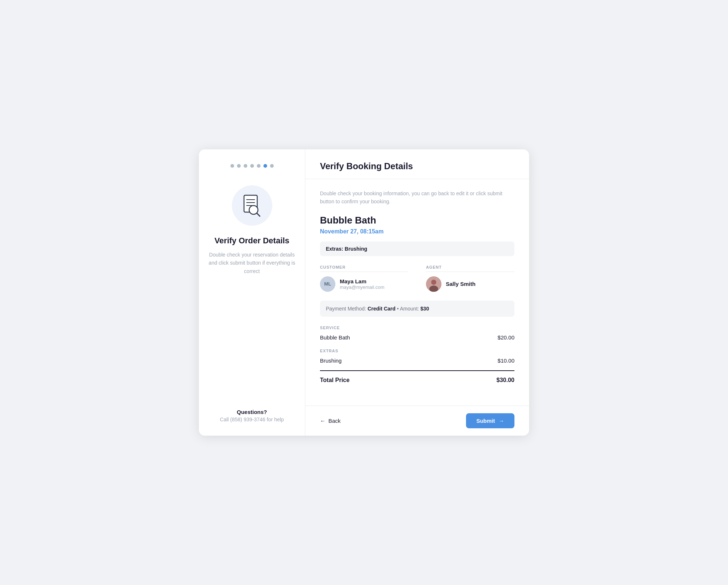  I want to click on payment-amount-value: $30, so click(425, 309).